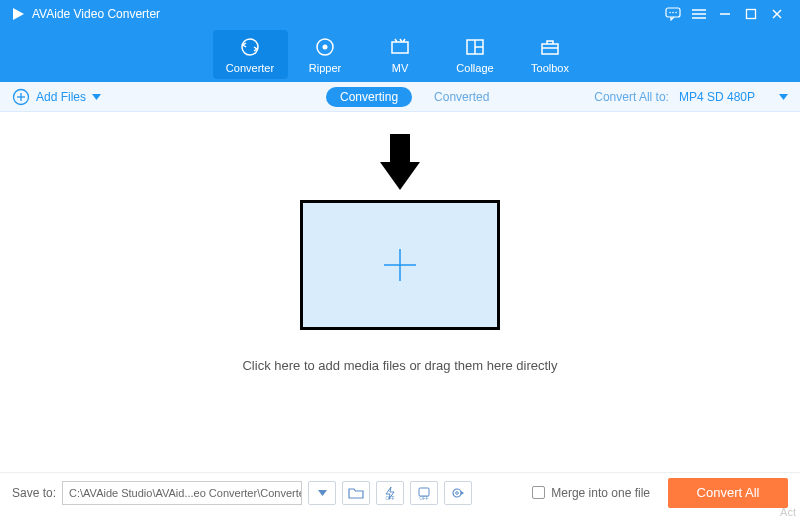  What do you see at coordinates (85, 14) in the screenshot?
I see `app-logo: AVAide Video Converter` at bounding box center [85, 14].